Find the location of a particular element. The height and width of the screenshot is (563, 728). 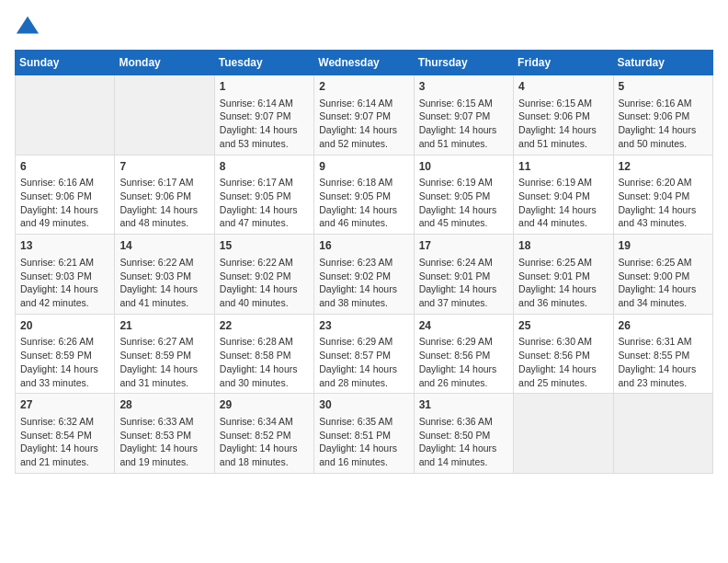

day-number: 6 is located at coordinates (64, 167).